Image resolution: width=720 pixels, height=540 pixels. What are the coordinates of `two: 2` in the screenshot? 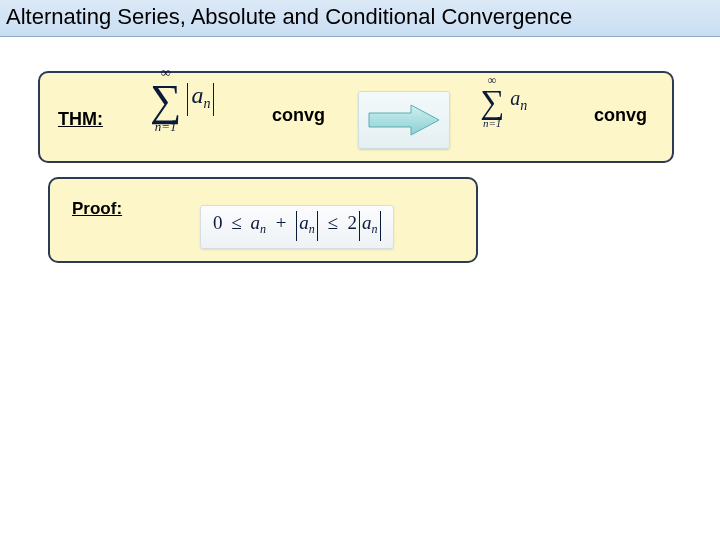 It's located at (353, 222).